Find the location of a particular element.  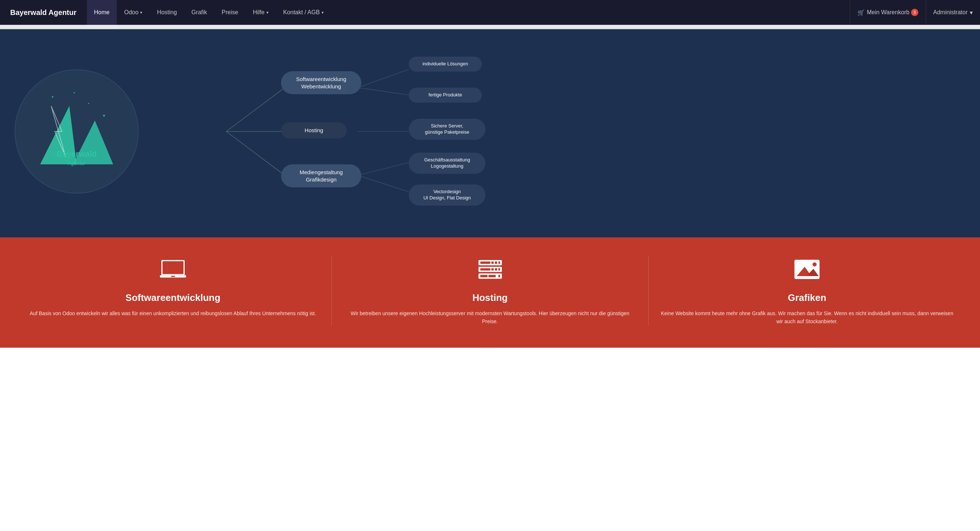

logo-inner: ✦ ✦ ✦ ✦ Bayerwald Agentur is located at coordinates (77, 132).